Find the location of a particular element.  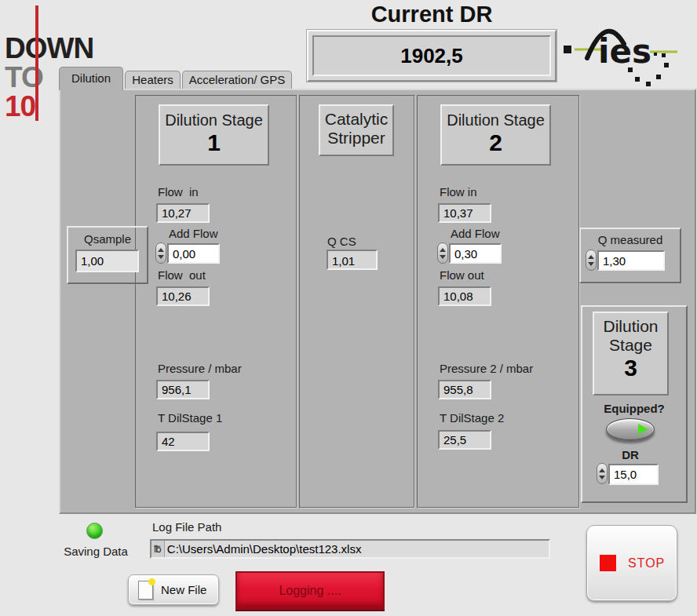

stage2-pressure-label: Pressure 2 / mbar is located at coordinates (487, 369).